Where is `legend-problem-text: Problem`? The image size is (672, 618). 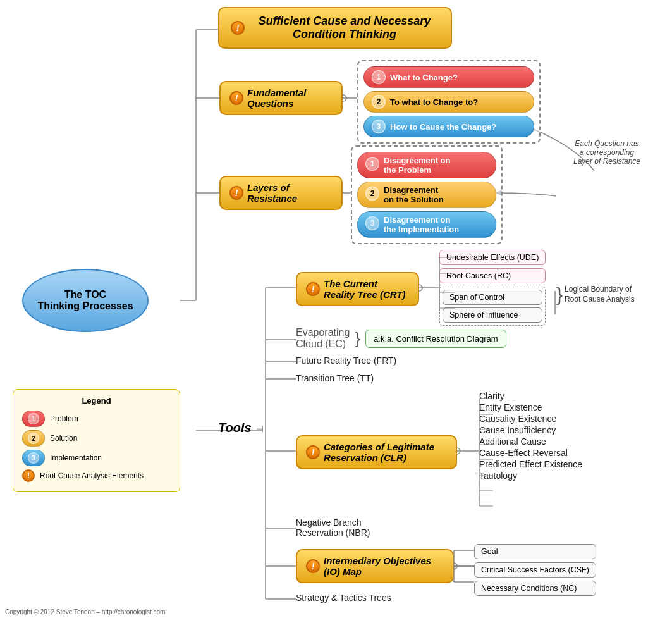 legend-problem-text: Problem is located at coordinates (64, 419).